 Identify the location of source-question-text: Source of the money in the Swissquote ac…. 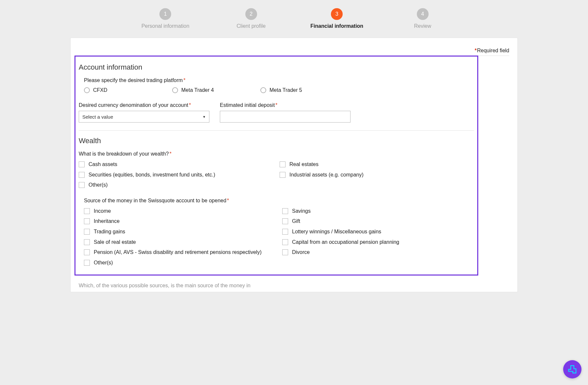
(155, 201).